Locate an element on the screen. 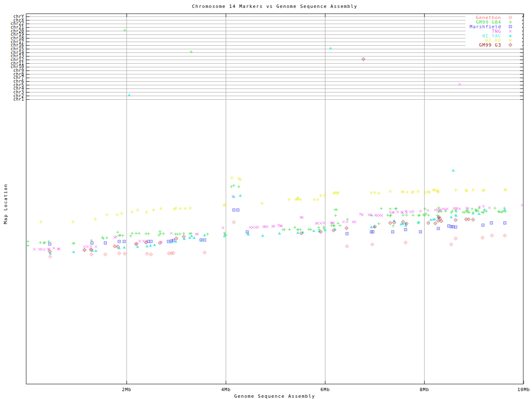 The height and width of the screenshot is (399, 532). legend-label: GM99 G3 is located at coordinates (490, 45).